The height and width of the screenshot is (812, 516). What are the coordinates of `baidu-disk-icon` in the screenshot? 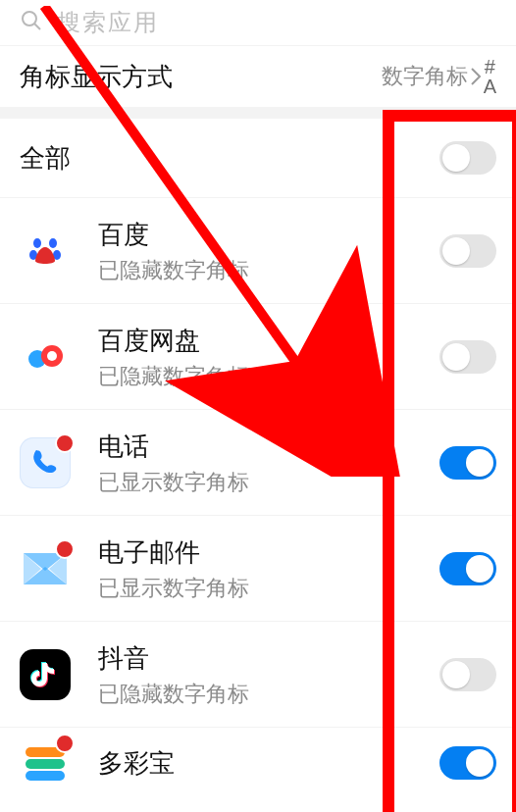 It's located at (45, 357).